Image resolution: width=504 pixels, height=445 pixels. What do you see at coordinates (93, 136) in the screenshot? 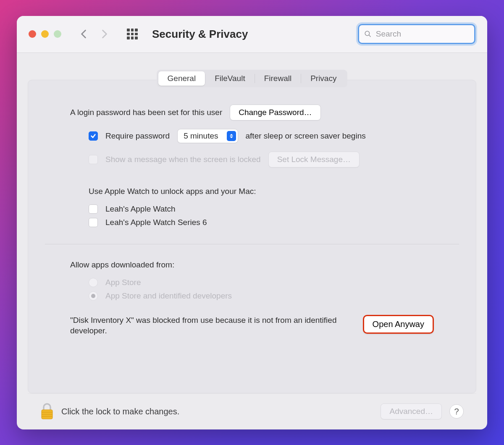
I see `check-icon` at bounding box center [93, 136].